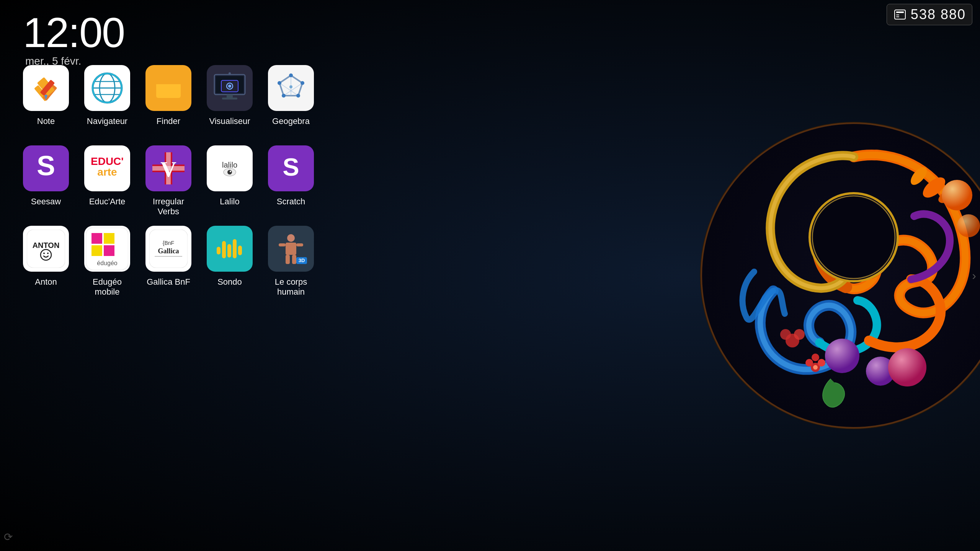 The height and width of the screenshot is (551, 980). Describe the element at coordinates (46, 202) in the screenshot. I see `app-label-seesaw: Seesaw` at that location.